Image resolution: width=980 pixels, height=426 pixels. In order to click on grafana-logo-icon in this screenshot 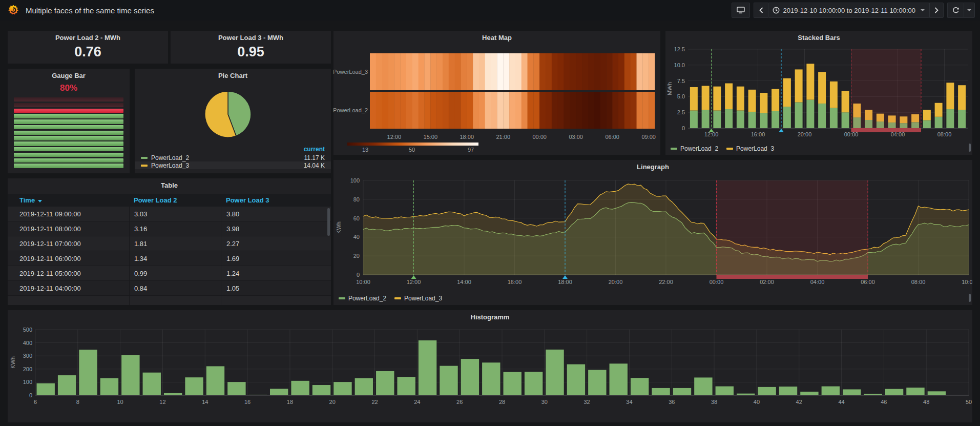, I will do `click(13, 10)`.